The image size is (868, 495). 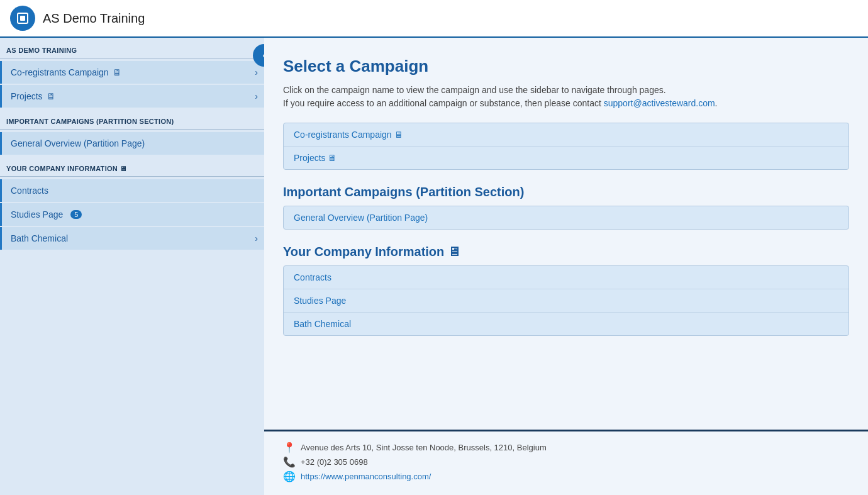 I want to click on campaign-card-as-demo: Co-registrants Campaign 🖥 Projects 🖥, so click(x=566, y=146).